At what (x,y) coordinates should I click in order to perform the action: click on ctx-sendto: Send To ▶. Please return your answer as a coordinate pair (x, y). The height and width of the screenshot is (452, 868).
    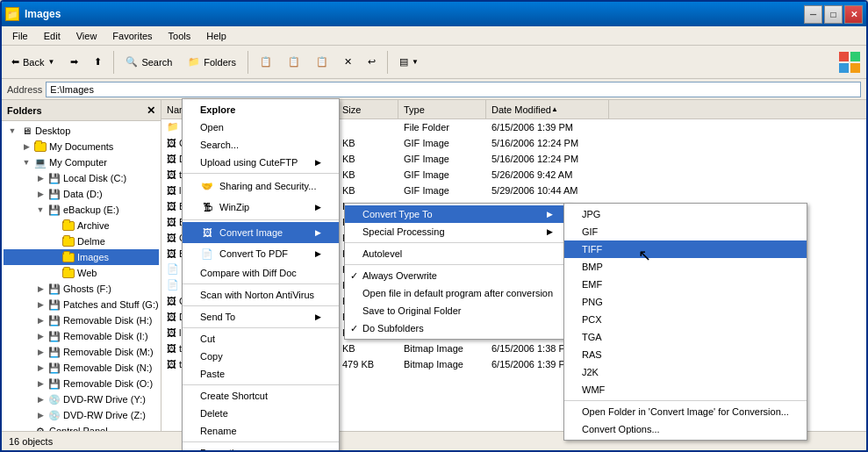
    Looking at the image, I should click on (261, 317).